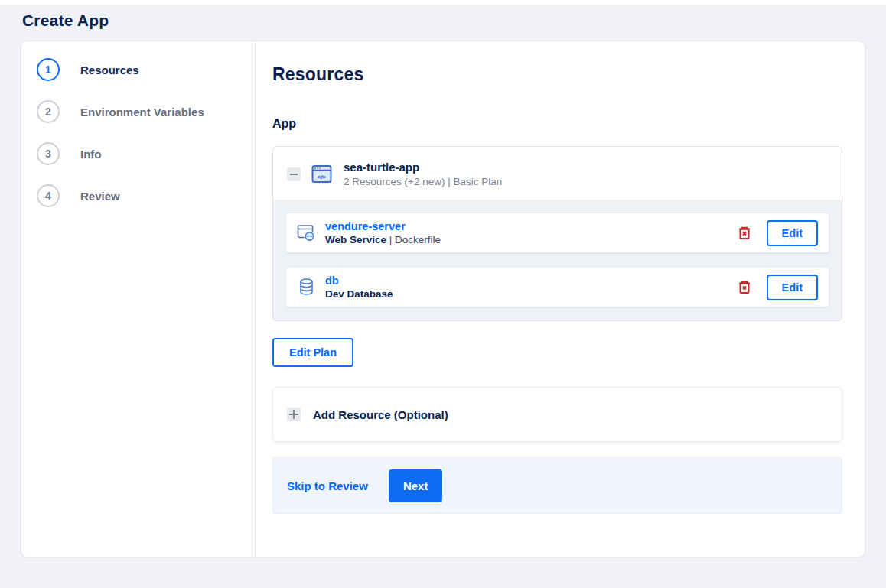  What do you see at coordinates (531, 288) in the screenshot?
I see `resource-text: db Dev Database` at bounding box center [531, 288].